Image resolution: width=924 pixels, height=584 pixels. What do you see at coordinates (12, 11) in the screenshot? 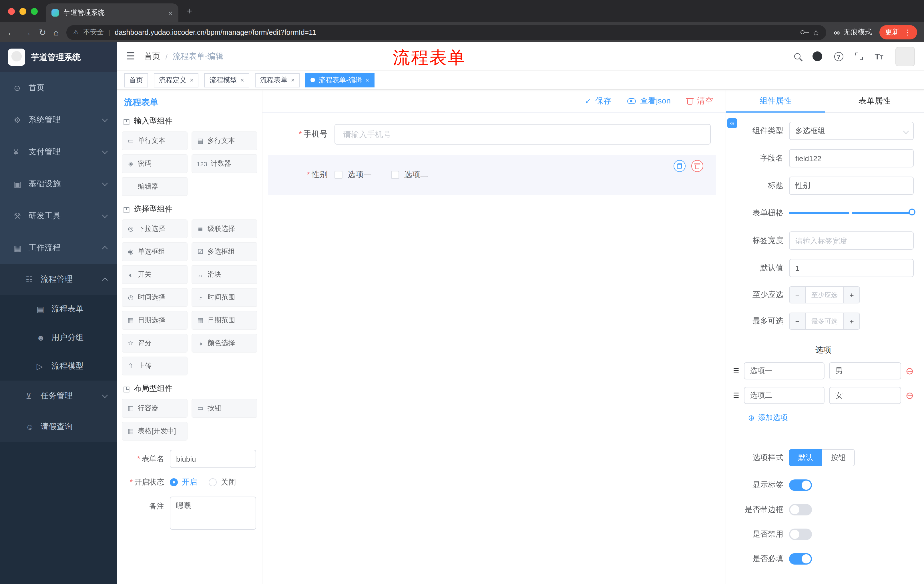
I see `close-window-button` at bounding box center [12, 11].